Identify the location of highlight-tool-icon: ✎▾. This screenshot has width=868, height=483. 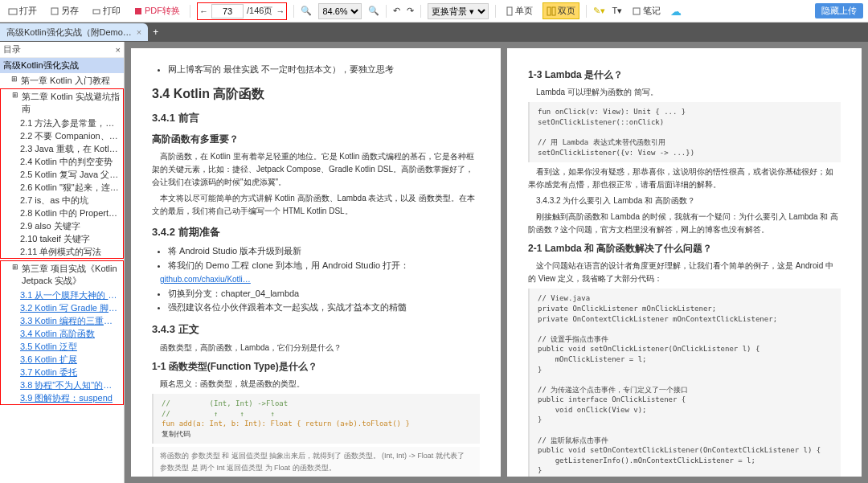
(600, 11).